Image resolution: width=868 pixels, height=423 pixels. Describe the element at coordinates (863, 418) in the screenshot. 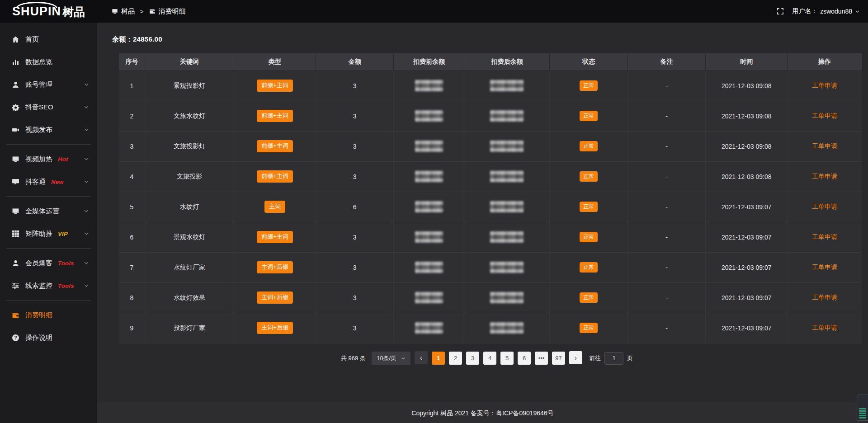

I see `widget-stripe` at that location.